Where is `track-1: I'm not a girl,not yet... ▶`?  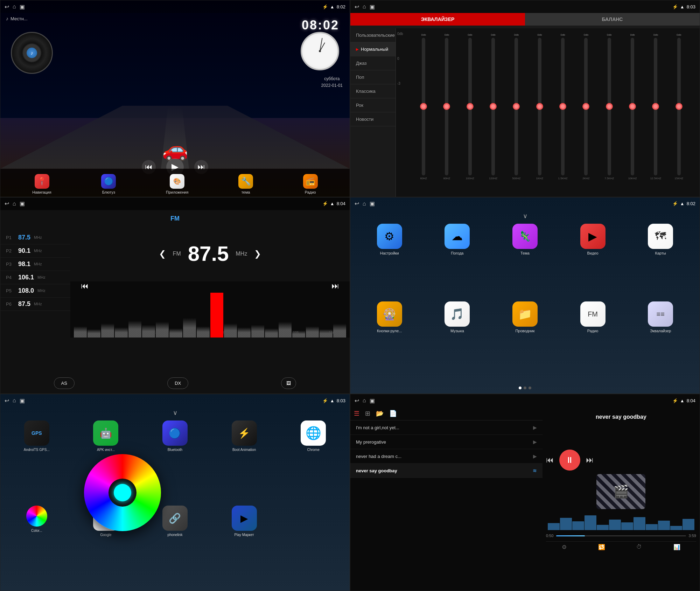
track-1: I'm not a girl,not yet... ▶ is located at coordinates (447, 428).